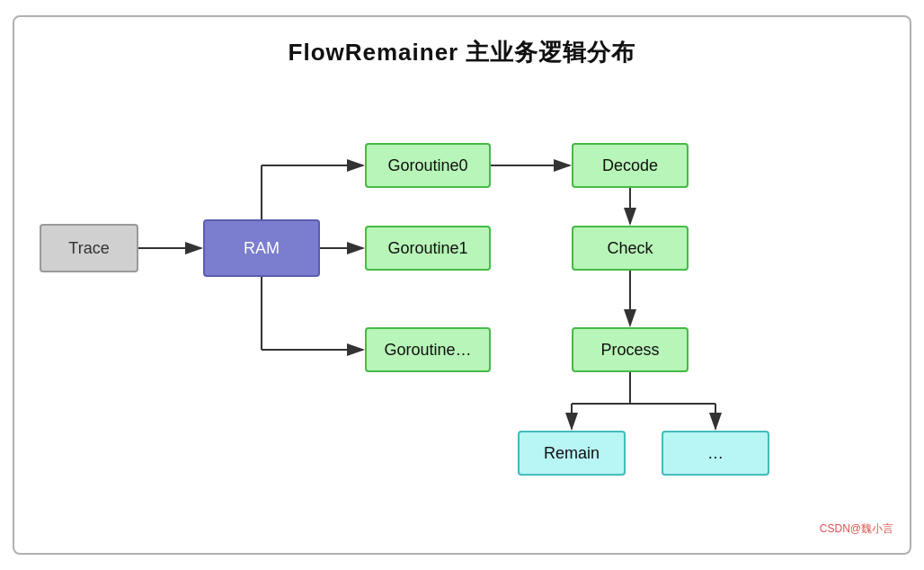 This screenshot has width=924, height=570. I want to click on node-goroutine0: Goroutine0, so click(428, 165).